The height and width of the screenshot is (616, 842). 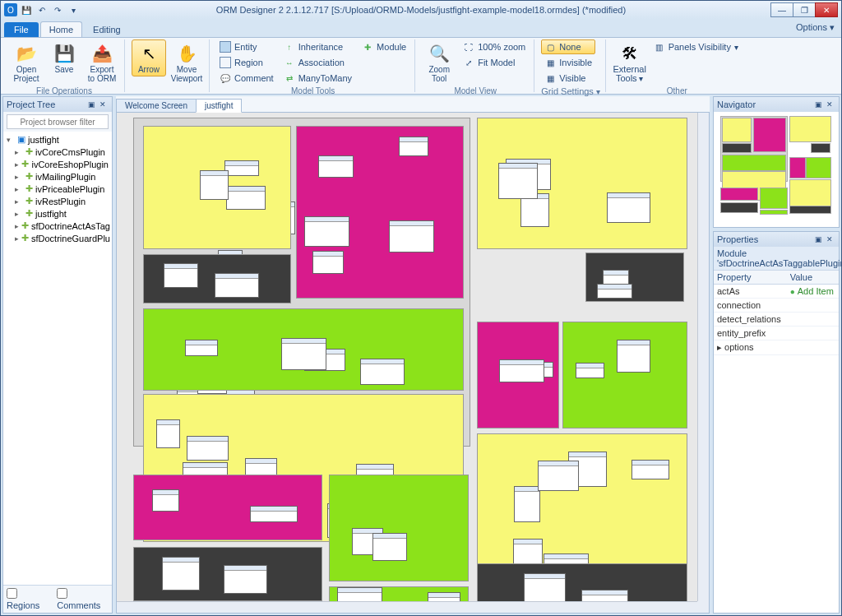 I want to click on region-button: Region, so click(x=247, y=63).